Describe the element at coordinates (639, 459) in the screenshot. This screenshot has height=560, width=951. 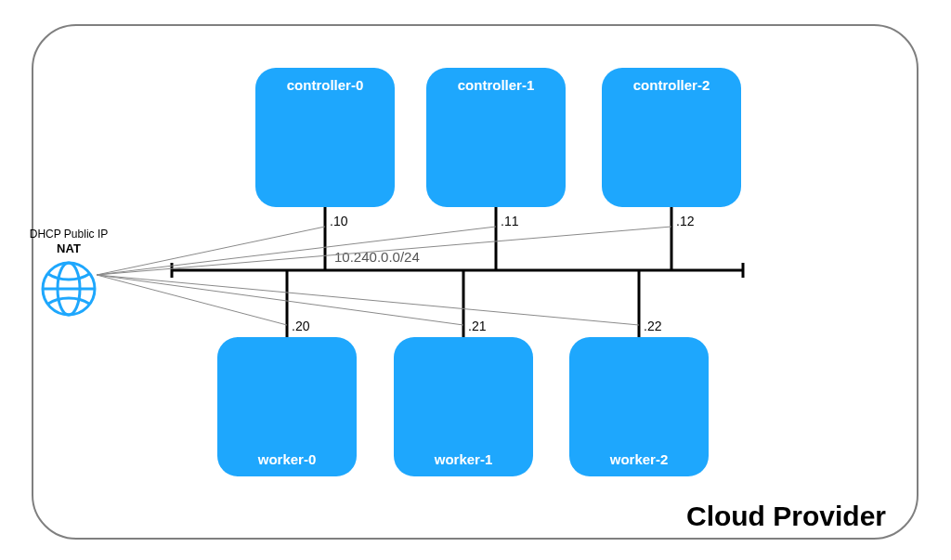
I see `node-label: worker-2` at that location.